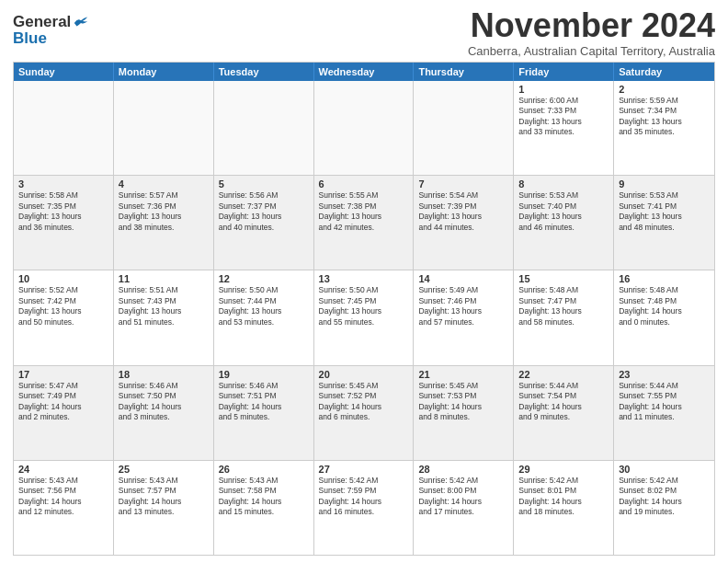  Describe the element at coordinates (563, 306) in the screenshot. I see `cell-info: Sunrise: 5:48 AM Sunset: 7:47 PM Dayligh…` at that location.